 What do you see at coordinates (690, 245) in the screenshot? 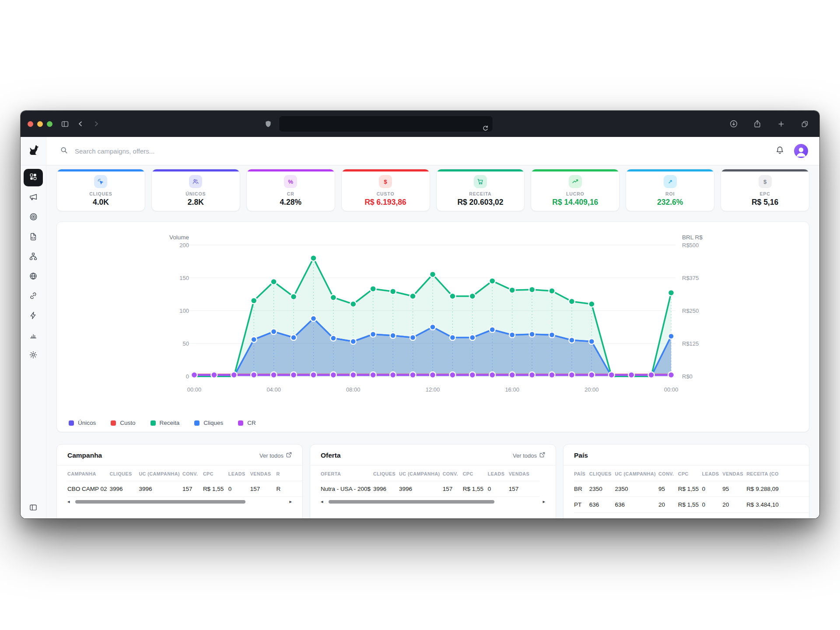
I see `svg-text: R$500` at bounding box center [690, 245].